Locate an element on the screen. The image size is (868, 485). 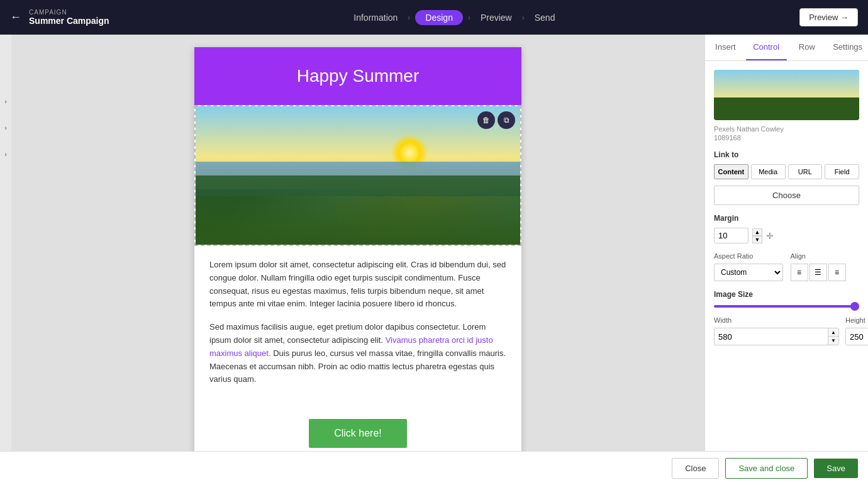
step-preview: Preview is located at coordinates (496, 18).